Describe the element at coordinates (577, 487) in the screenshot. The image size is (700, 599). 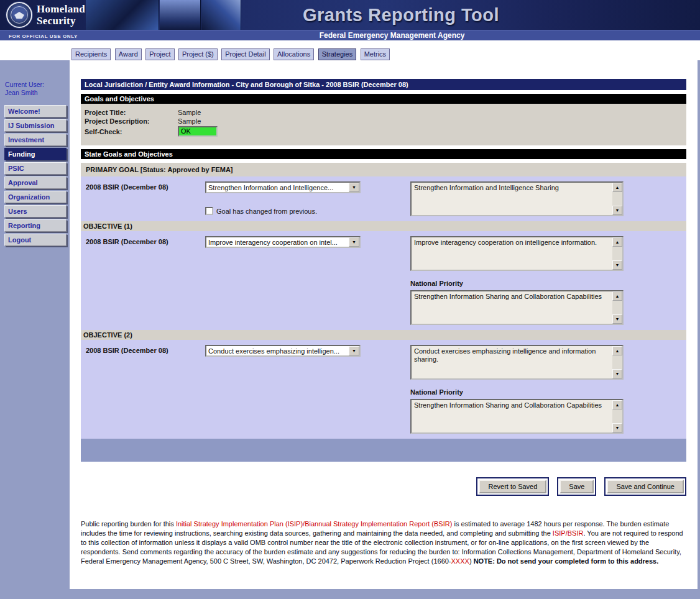
I see `save-button-frame: Save` at that location.